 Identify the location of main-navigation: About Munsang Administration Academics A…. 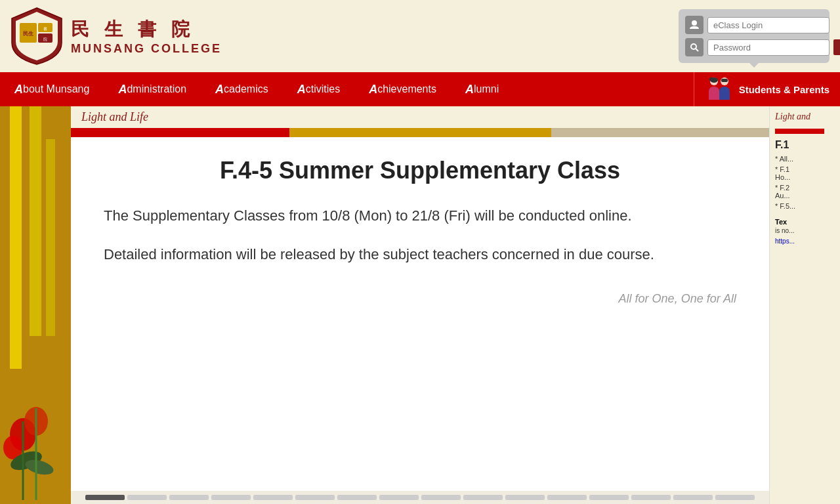
(420, 89).